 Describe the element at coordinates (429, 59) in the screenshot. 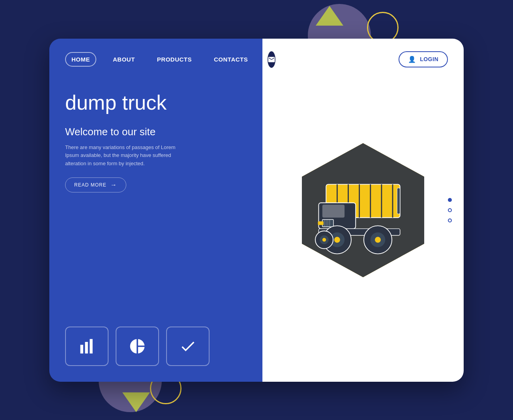

I see `login-label: LOGIN` at that location.